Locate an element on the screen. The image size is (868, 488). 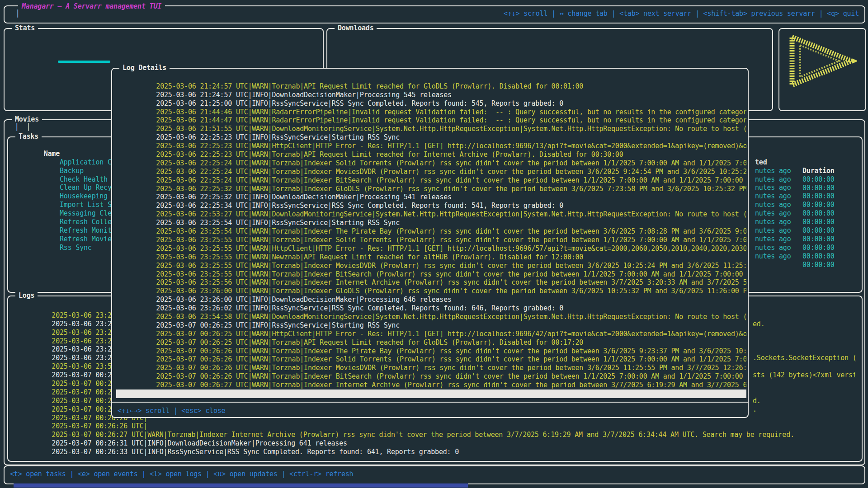
log-detail-line: 2025-03-06 21:44:46 UTC|WARN|RadarrError… is located at coordinates (431, 104).